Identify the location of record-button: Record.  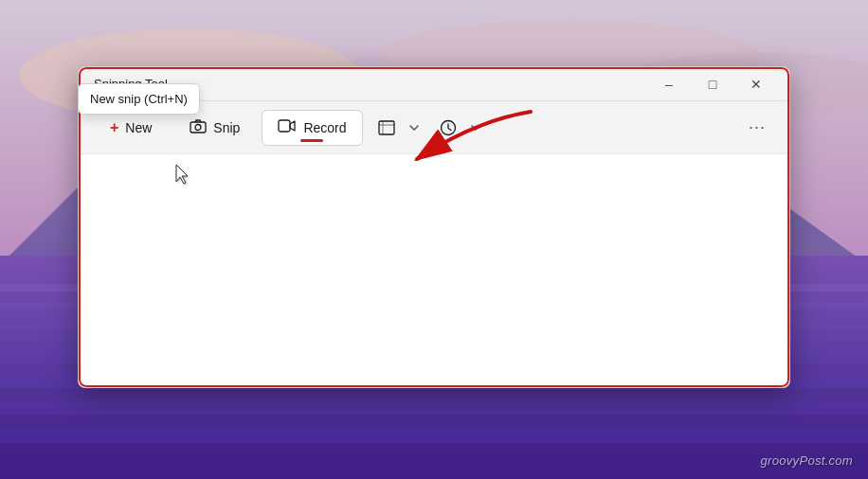
(312, 128).